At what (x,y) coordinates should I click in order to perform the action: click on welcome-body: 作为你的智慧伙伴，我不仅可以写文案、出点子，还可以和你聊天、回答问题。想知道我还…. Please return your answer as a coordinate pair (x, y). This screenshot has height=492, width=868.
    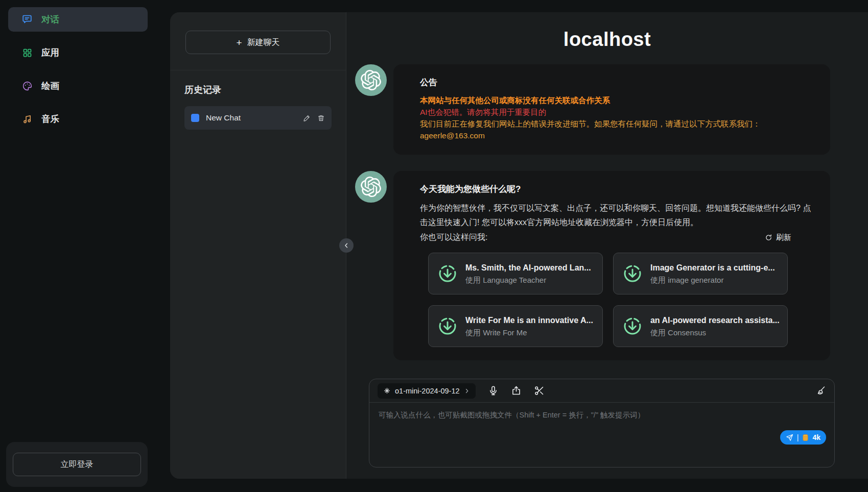
    Looking at the image, I should click on (616, 215).